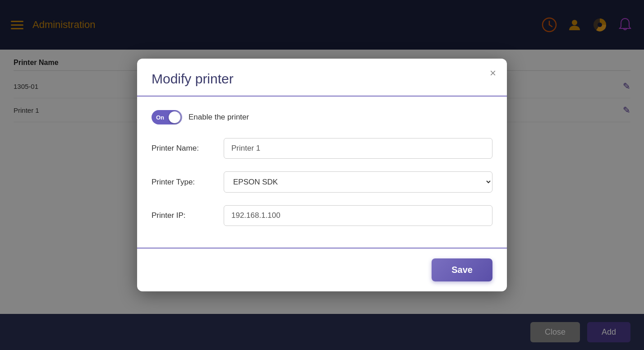 This screenshot has height=350, width=644. Describe the element at coordinates (462, 270) in the screenshot. I see `save-button: Save` at that location.